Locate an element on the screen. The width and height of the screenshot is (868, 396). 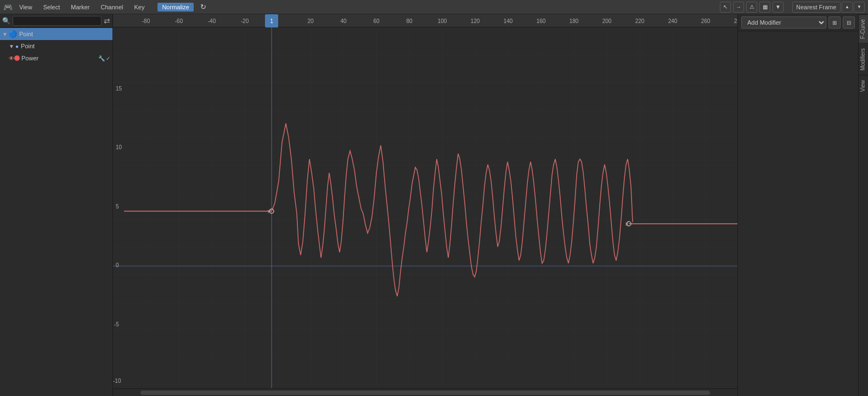
menu-key: Key is located at coordinates (139, 7).